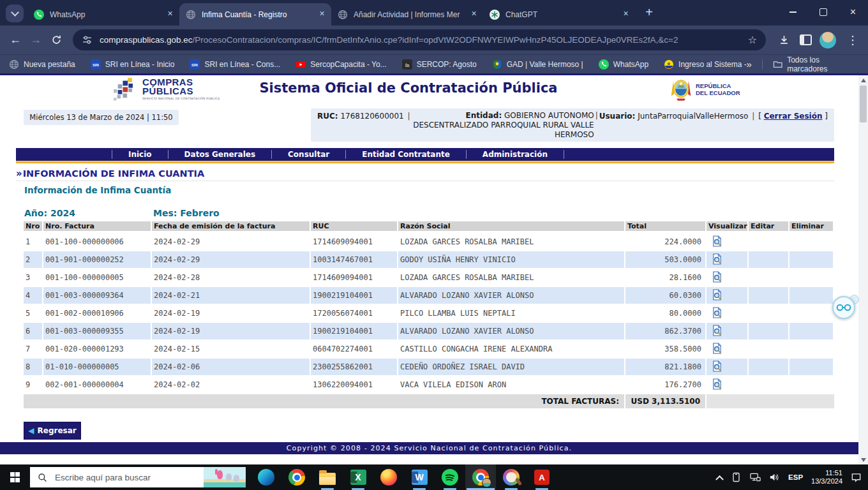 The image size is (868, 490). I want to click on taskbar-chrome, so click(297, 477).